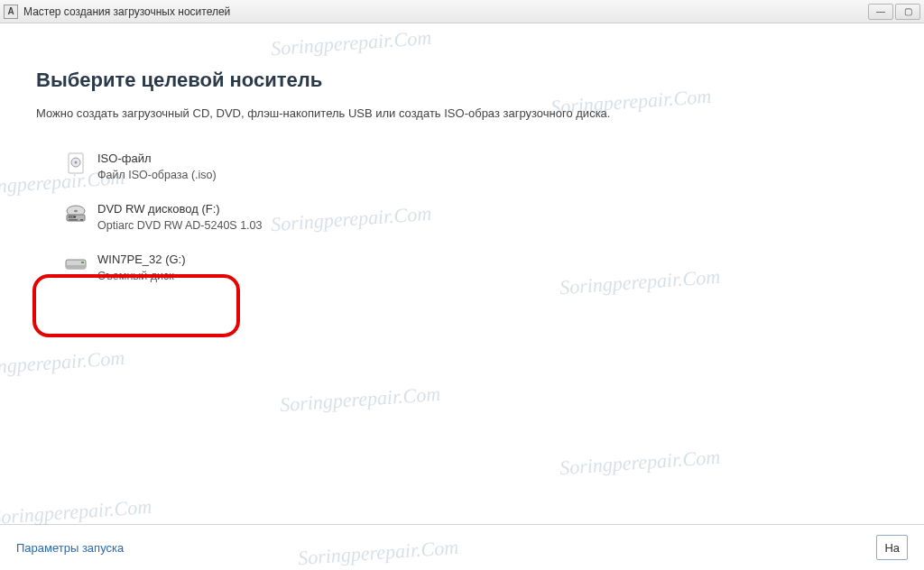 This screenshot has width=924, height=570. Describe the element at coordinates (881, 11) in the screenshot. I see `minimize-icon: —` at that location.